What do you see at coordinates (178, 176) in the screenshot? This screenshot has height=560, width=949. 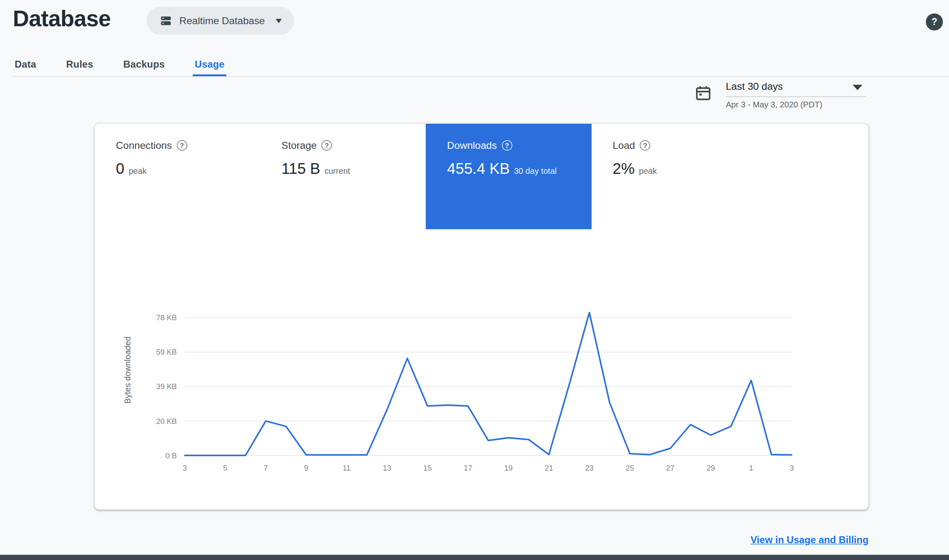 I see `metric-tile-connections: Connections ? 0 peak` at bounding box center [178, 176].